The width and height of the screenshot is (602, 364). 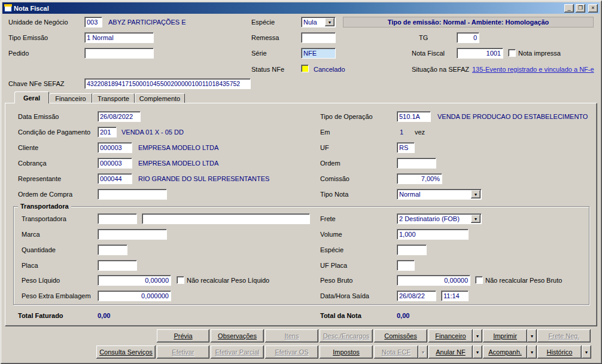 What do you see at coordinates (468, 38) in the screenshot?
I see `tg-field: 0` at bounding box center [468, 38].